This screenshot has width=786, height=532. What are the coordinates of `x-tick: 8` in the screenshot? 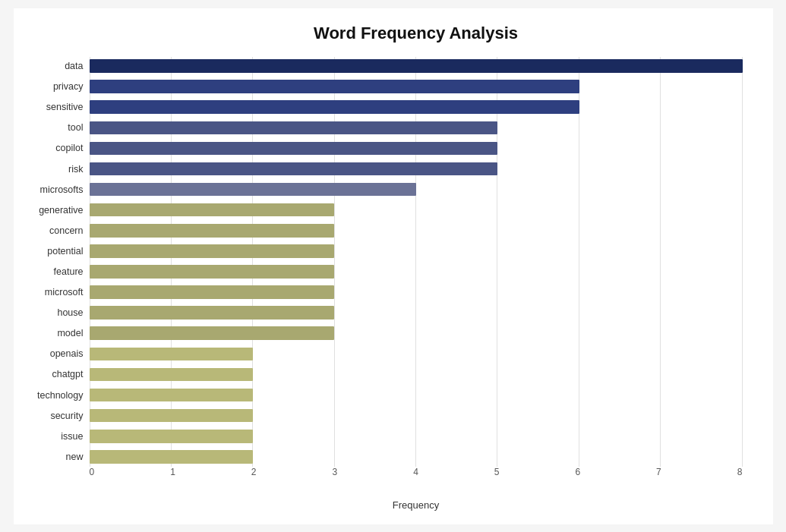 It's located at (740, 472).